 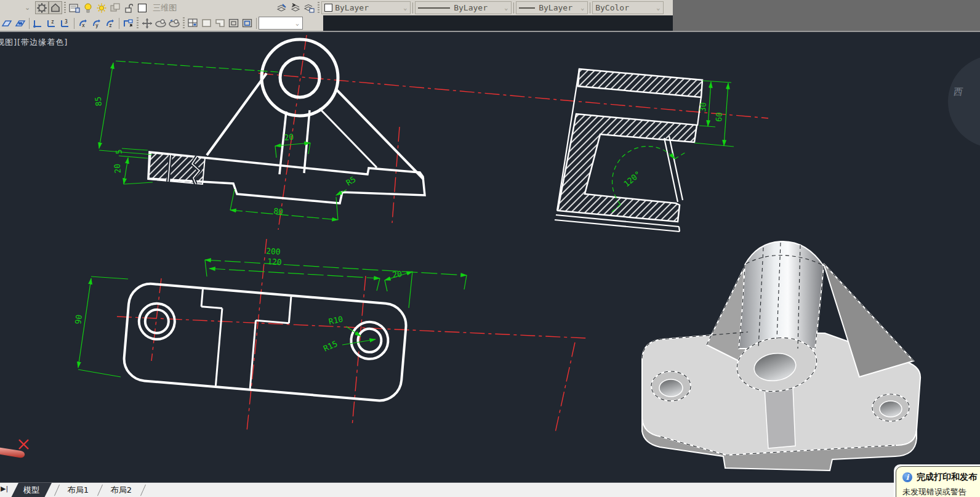 I want to click on layer-thaw-button, so click(x=102, y=7).